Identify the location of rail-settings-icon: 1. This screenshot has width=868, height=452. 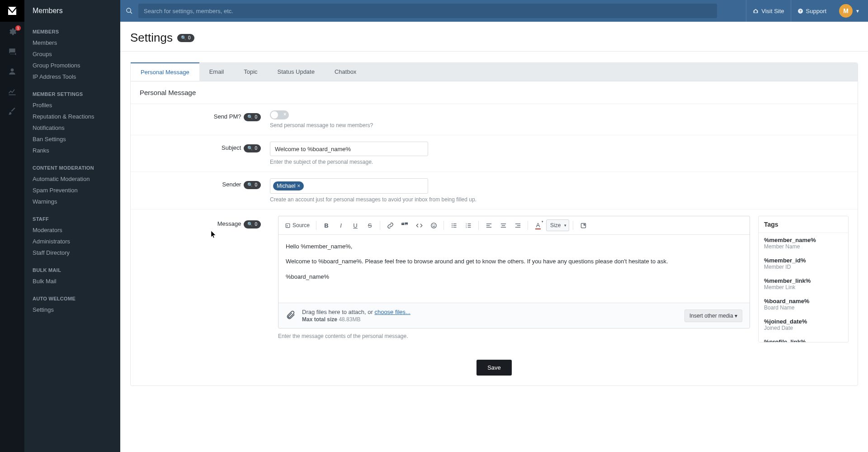
(12, 32).